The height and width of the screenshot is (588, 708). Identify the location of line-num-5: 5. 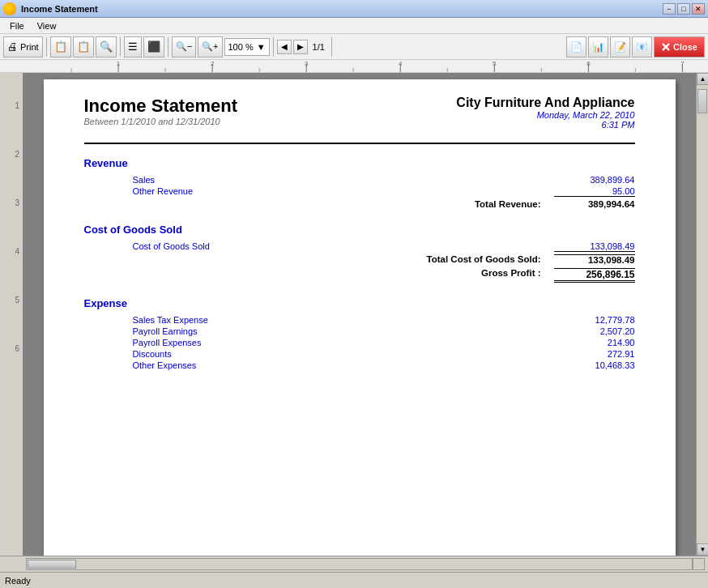
(11, 300).